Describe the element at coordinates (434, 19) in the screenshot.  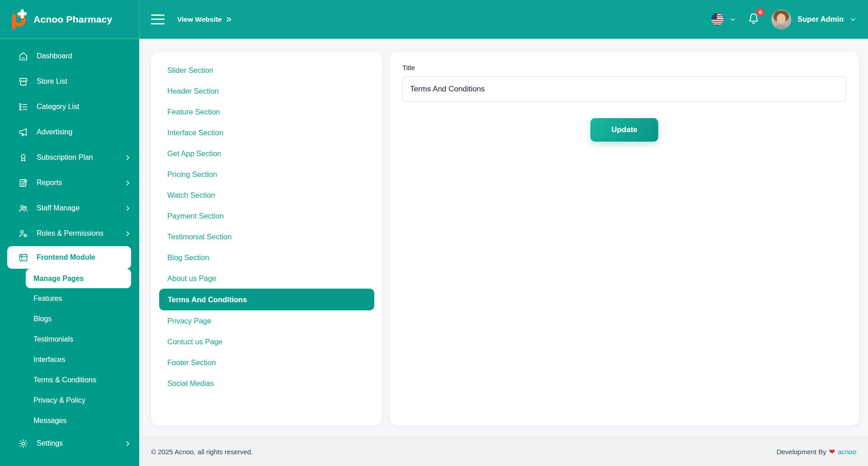
I see `top-header: Acnoo Pharmacy View Website` at that location.